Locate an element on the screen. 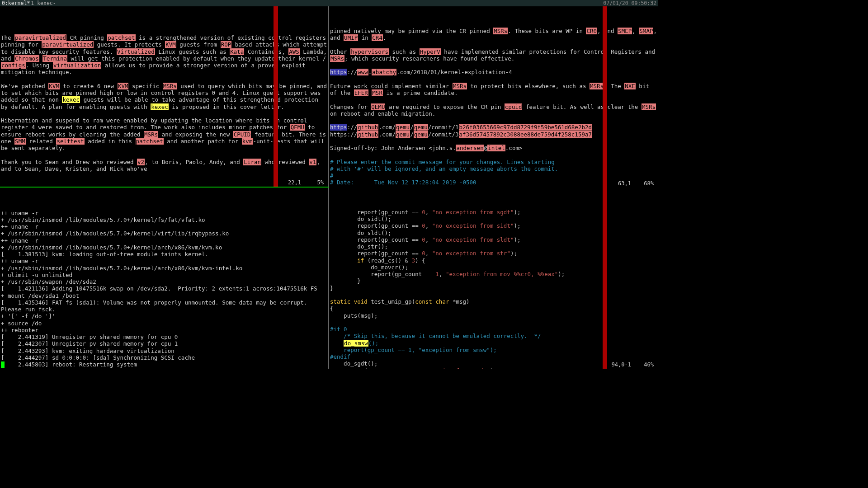 This screenshot has width=868, height=488. vim-percent: 46% is located at coordinates (649, 365).